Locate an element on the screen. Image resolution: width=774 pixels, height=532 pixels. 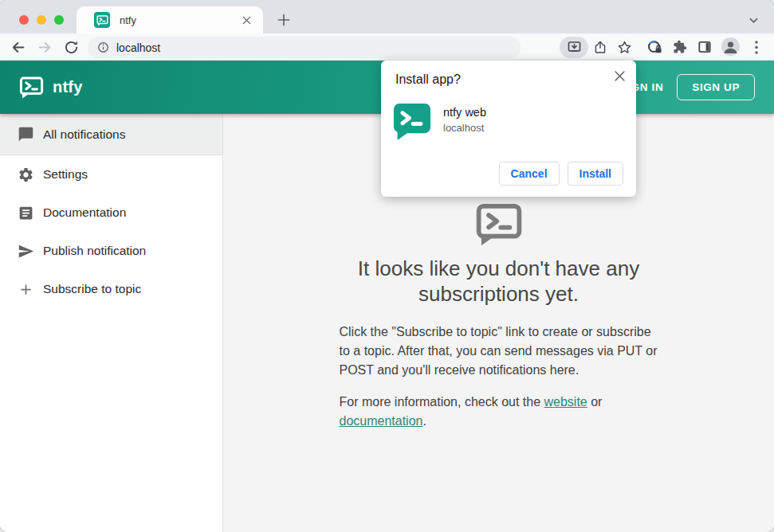
dialog-app-origin: localhost is located at coordinates (465, 127).